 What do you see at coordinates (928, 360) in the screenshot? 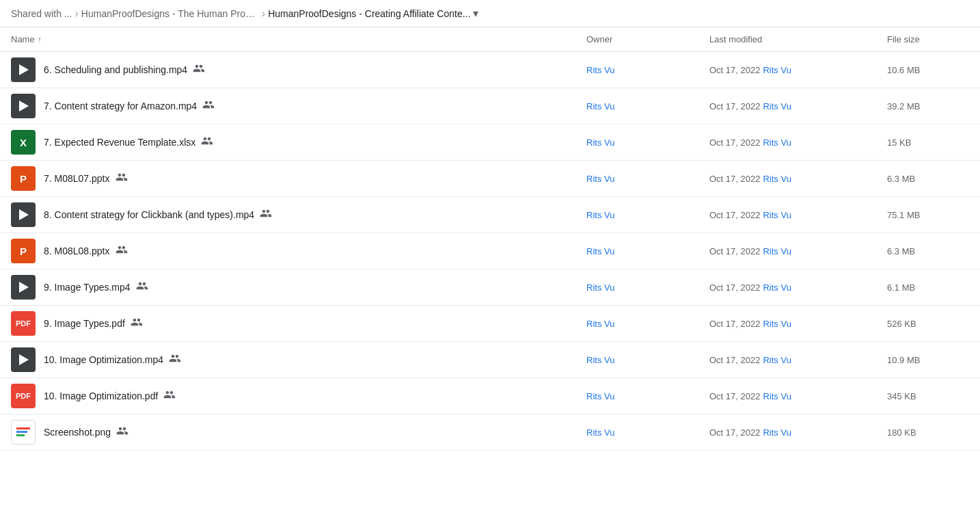
I see `size-cell: 10.9 MB` at bounding box center [928, 360].